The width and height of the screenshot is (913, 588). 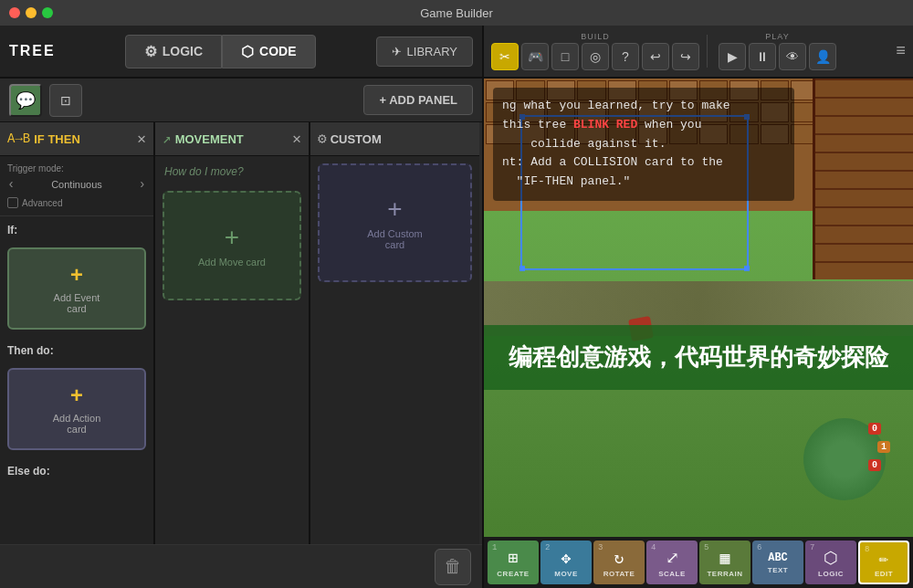 What do you see at coordinates (394, 239) in the screenshot?
I see `custom-card-label: Add Customcard` at bounding box center [394, 239].